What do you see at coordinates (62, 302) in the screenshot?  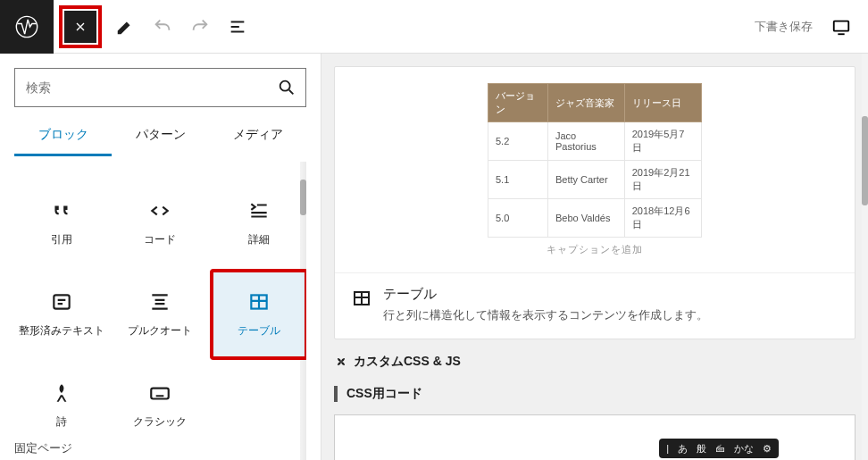 I see `preformatted-icon` at bounding box center [62, 302].